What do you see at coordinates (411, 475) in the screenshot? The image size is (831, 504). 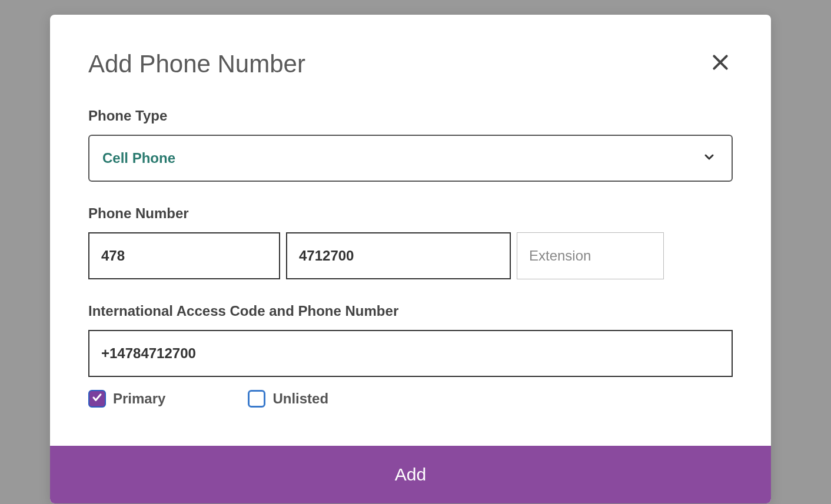 I see `add-button: Add` at bounding box center [411, 475].